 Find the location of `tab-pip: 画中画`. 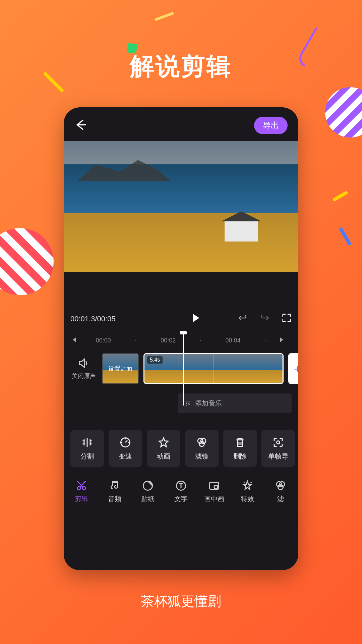

tab-pip: 画中画 is located at coordinates (214, 492).